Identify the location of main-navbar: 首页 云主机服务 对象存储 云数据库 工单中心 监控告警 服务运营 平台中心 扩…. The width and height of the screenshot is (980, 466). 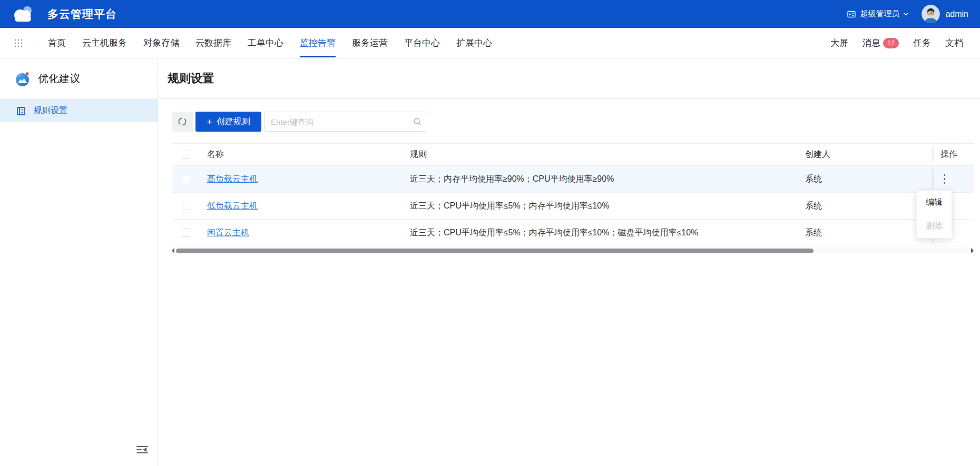
(490, 43).